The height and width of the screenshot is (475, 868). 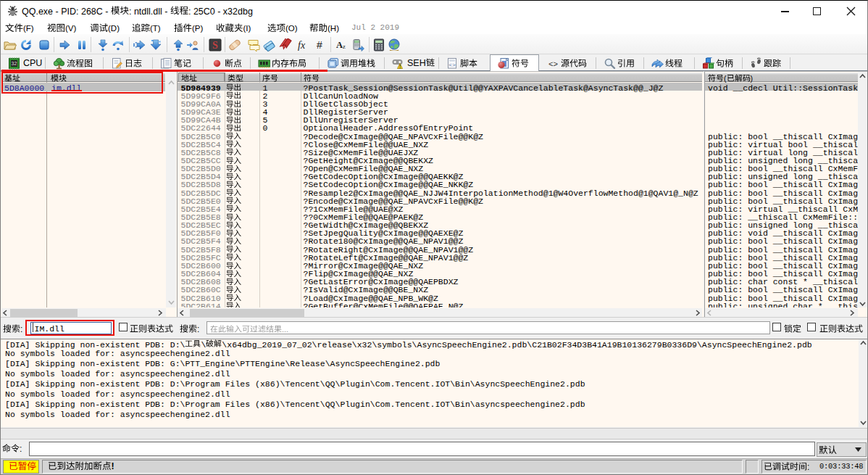 I want to click on svg-text: A, so click(x=339, y=45).